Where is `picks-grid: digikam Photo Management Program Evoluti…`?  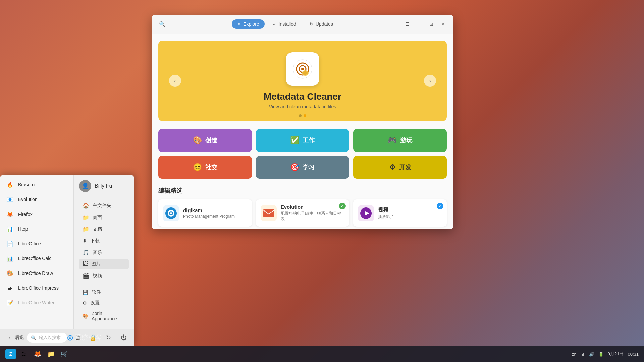 picks-grid: digikam Photo Management Program Evoluti… is located at coordinates (303, 213).